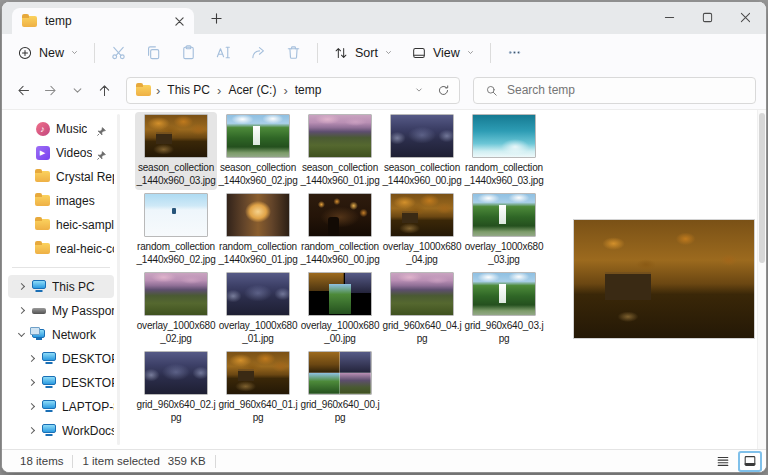  Describe the element at coordinates (61, 128) in the screenshot. I see `sidebar-item-music: Music` at that location.